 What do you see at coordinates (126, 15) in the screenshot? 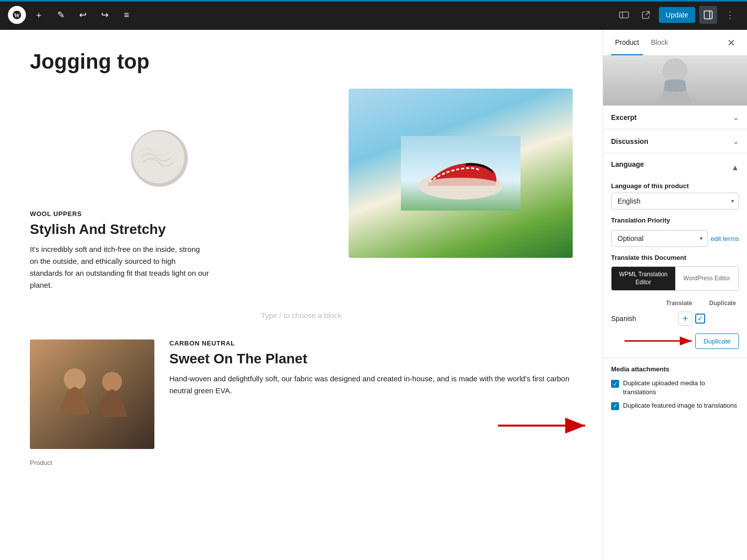
I see `menu-button: ≡` at bounding box center [126, 15].